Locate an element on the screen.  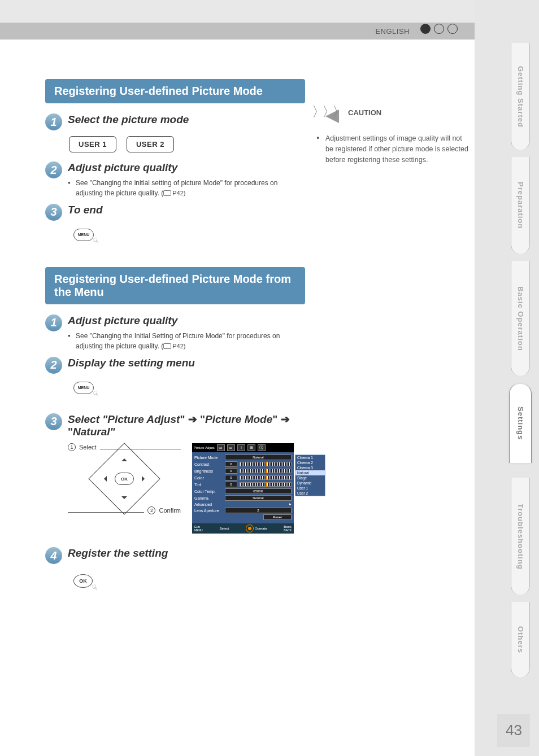
osd-label: Gamma is located at coordinates (208, 498).